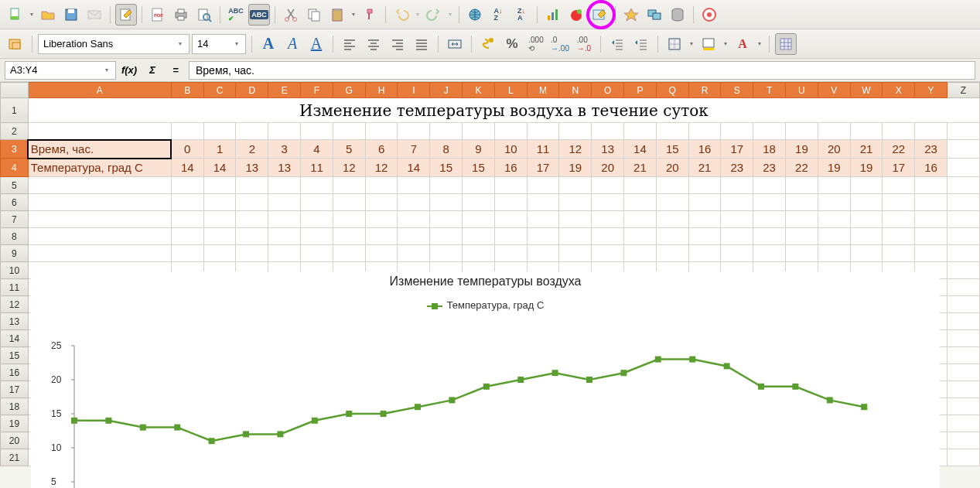 The image size is (980, 488). I want to click on cell: 8, so click(446, 149).